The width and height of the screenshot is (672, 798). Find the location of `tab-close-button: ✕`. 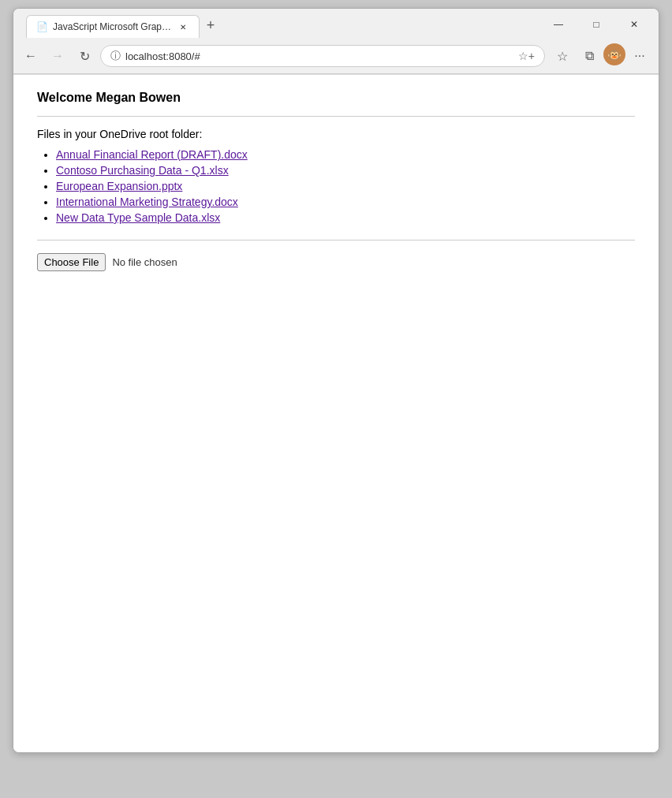

tab-close-button: ✕ is located at coordinates (183, 27).